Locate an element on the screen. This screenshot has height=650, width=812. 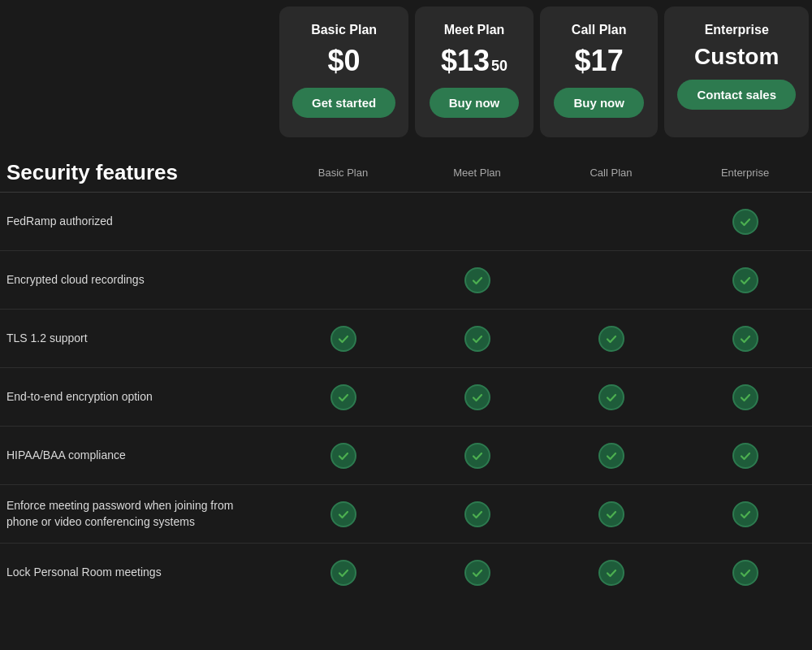
plan-card-meet: Meet Plan $1350 Buy now is located at coordinates (474, 72).